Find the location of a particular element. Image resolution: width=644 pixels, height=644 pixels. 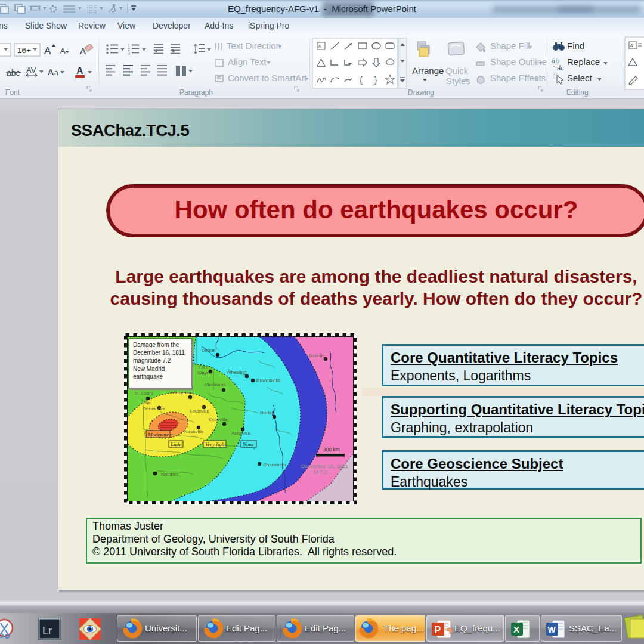

svg-text: Asheville is located at coordinates (241, 433).